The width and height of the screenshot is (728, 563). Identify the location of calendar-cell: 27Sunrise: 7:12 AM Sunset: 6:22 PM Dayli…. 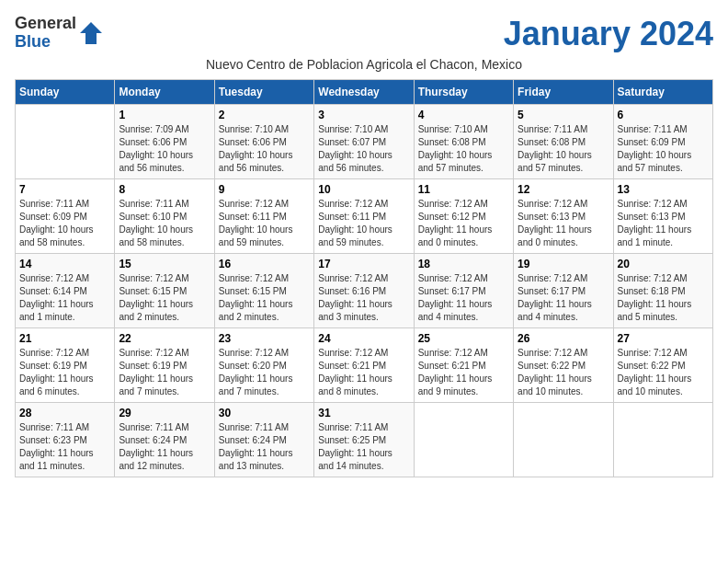
(663, 366).